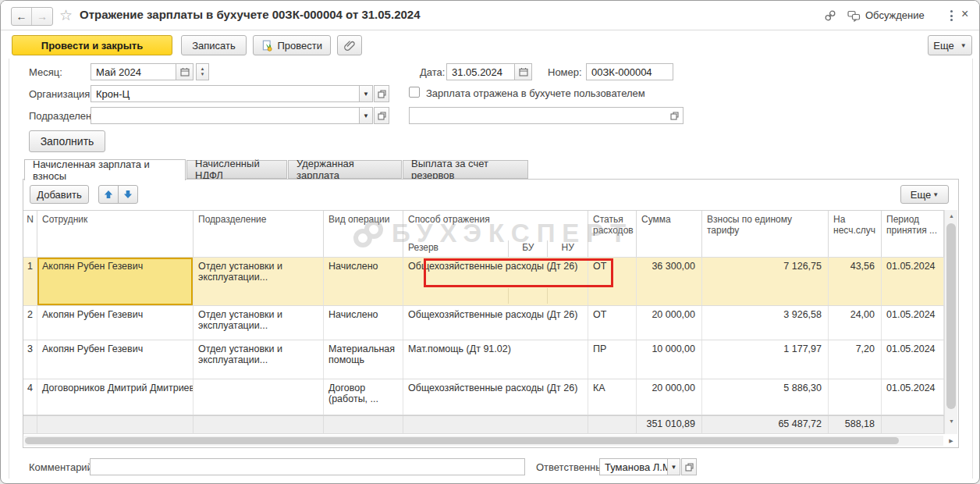 The width and height of the screenshot is (980, 484). What do you see at coordinates (42, 16) in the screenshot?
I see `forward-arrow-icon: →` at bounding box center [42, 16].